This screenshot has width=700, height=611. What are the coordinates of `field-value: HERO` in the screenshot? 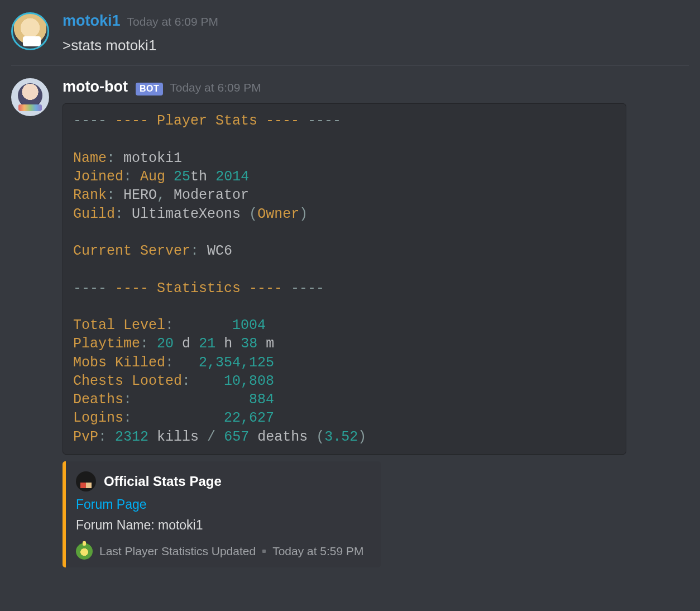 It's located at (140, 195).